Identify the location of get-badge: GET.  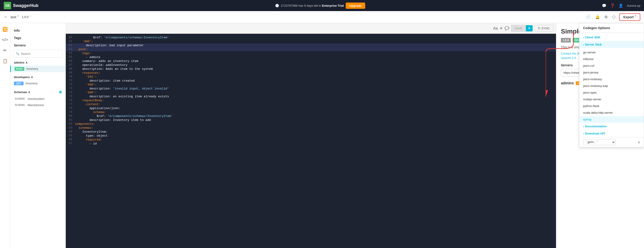
(19, 83).